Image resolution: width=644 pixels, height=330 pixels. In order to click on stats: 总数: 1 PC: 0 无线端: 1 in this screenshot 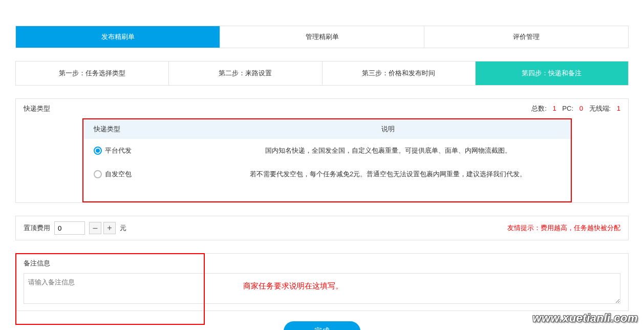, I will do `click(574, 109)`.